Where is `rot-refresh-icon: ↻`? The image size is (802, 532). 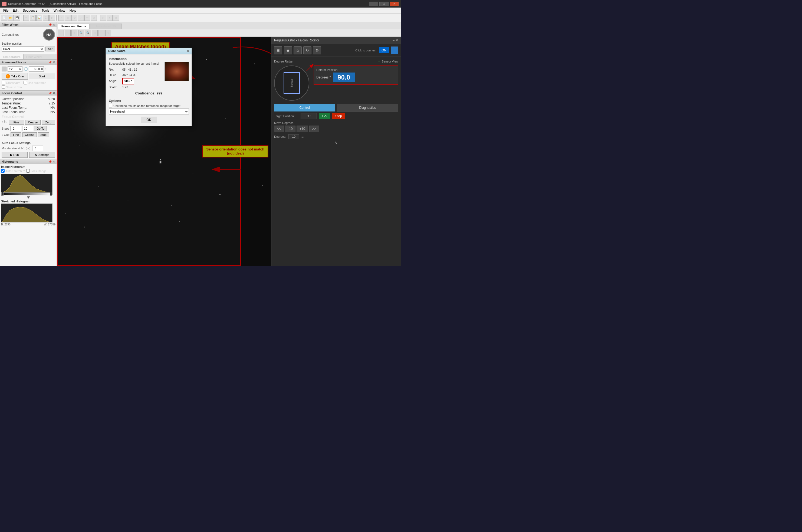
rot-refresh-icon: ↻ is located at coordinates (307, 50).